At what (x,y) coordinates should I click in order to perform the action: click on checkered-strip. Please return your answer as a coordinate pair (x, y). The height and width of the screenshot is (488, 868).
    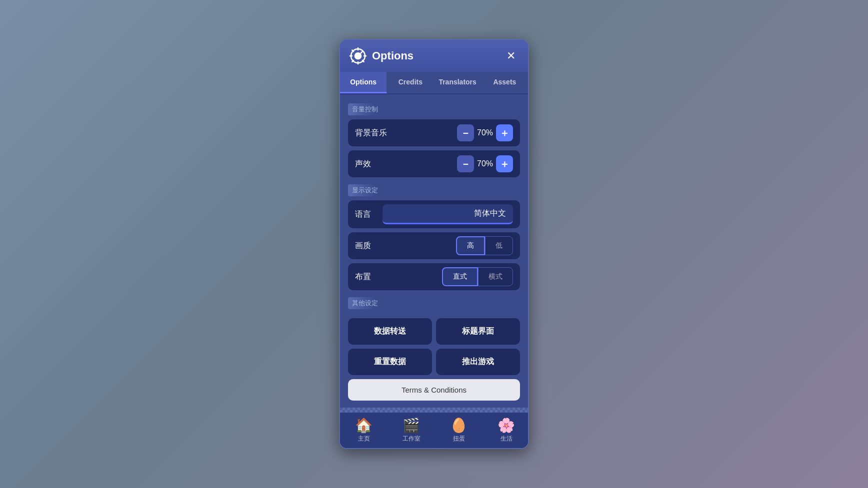
    Looking at the image, I should click on (434, 410).